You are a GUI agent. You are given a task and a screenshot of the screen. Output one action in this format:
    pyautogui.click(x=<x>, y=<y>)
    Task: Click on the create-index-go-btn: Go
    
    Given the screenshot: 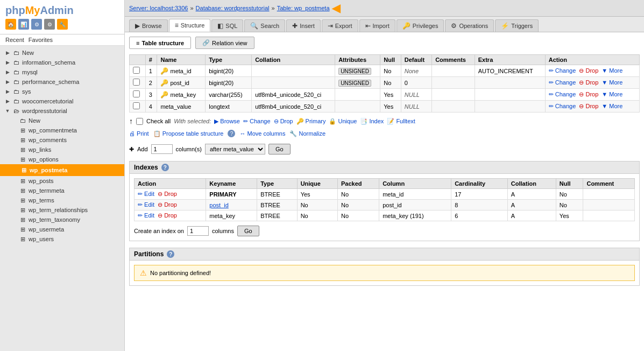 What is the action you would take?
    pyautogui.click(x=249, y=231)
    